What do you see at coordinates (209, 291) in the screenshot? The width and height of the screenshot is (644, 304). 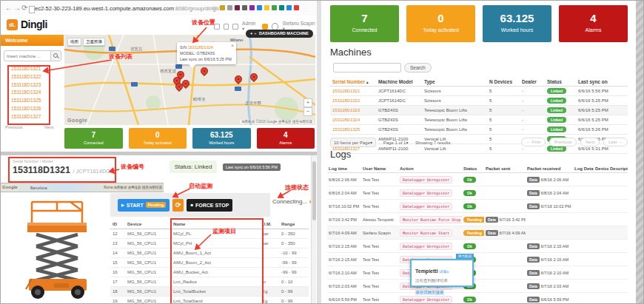 I see `monitor-item-row: 18 MG_56_CPU1 Lmi_TotalBucket Kg 0 - 99` at bounding box center [209, 291].